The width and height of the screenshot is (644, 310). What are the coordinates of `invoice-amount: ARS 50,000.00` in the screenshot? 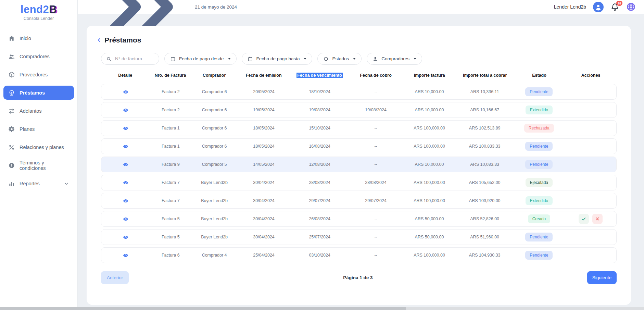 It's located at (429, 219).